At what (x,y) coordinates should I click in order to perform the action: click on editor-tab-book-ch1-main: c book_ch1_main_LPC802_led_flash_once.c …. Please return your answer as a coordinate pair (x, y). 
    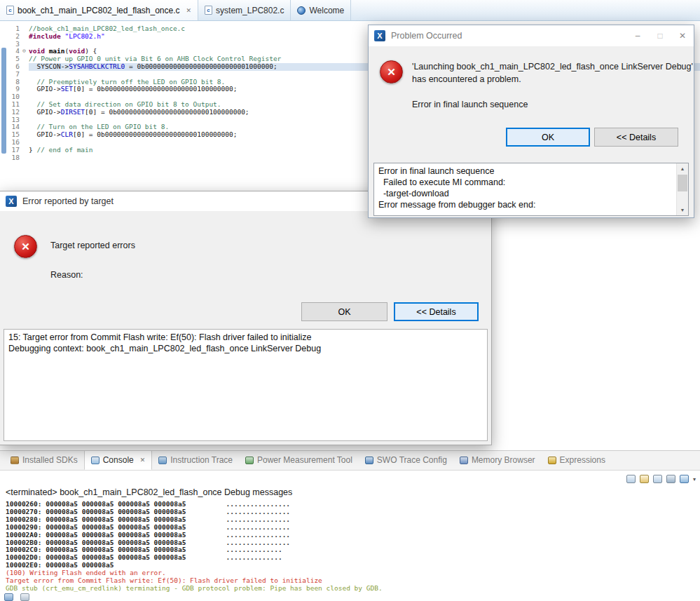
    Looking at the image, I should click on (99, 10).